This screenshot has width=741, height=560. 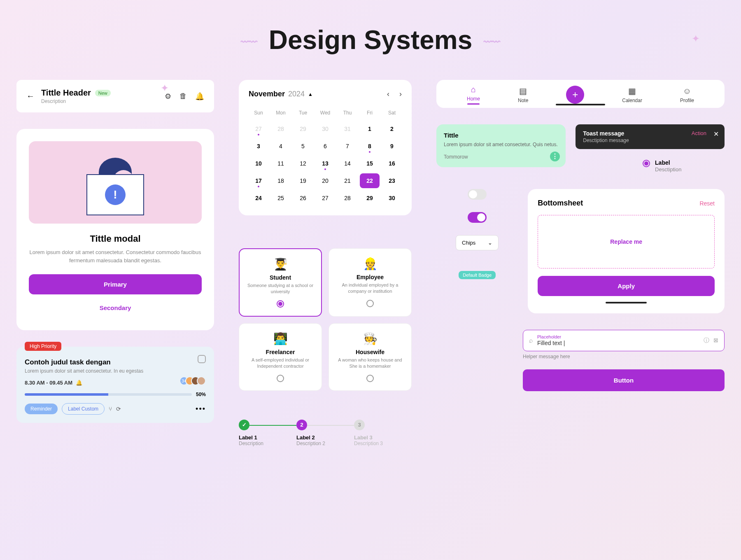 I want to click on bottomsheet: Bottomsheet Reset Replace me Apply, so click(x=626, y=251).